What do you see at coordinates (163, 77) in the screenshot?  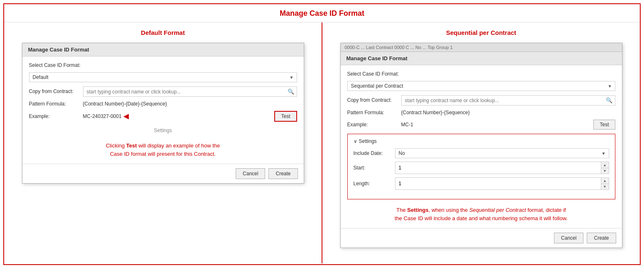 I see `left-select-wrapper: Default Sequential per Contract ▼` at bounding box center [163, 77].